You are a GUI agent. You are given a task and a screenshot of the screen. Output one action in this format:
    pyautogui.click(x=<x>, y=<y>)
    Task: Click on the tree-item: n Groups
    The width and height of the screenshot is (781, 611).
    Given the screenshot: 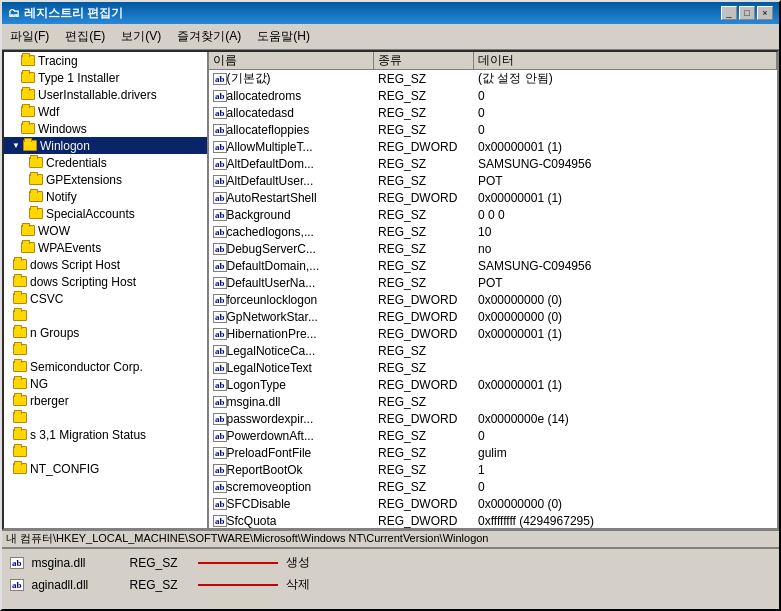 What is the action you would take?
    pyautogui.click(x=106, y=332)
    